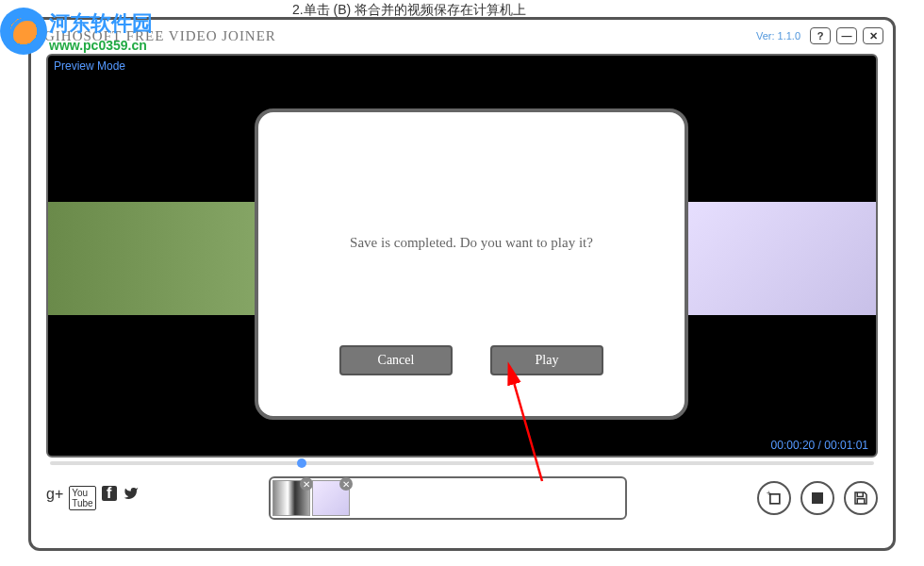 This screenshot has width=924, height=566. Describe the element at coordinates (131, 498) in the screenshot. I see `twitter-icon` at that location.